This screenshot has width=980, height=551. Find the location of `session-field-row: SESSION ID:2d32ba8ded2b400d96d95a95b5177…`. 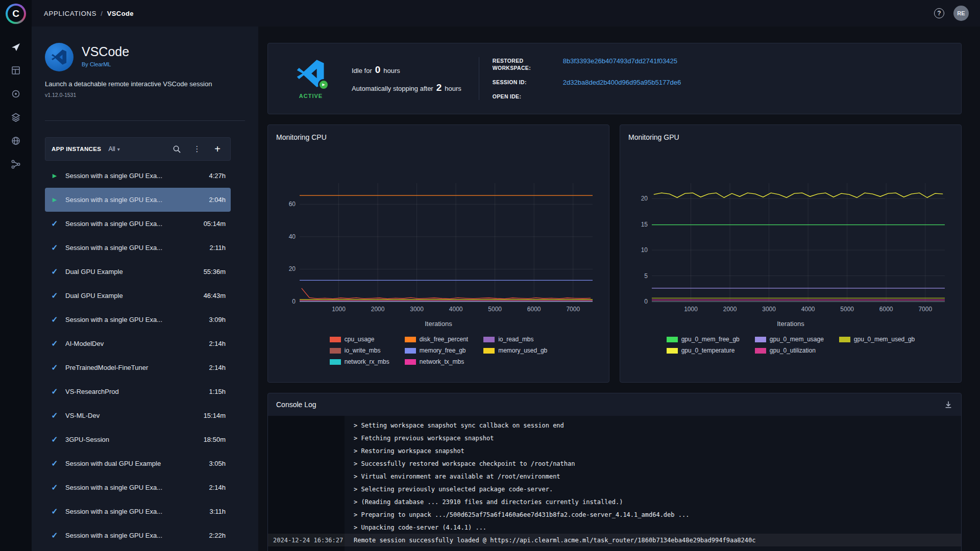

session-field-row: SESSION ID:2d32ba8ded2b400d96d95a95b5177… is located at coordinates (587, 83).